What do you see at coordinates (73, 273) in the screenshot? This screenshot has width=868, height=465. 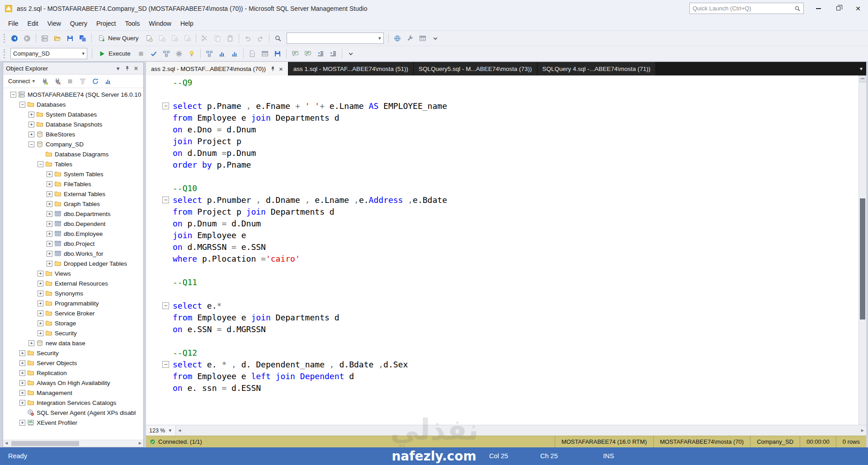 I see `tree-item-views: +Views` at bounding box center [73, 273].